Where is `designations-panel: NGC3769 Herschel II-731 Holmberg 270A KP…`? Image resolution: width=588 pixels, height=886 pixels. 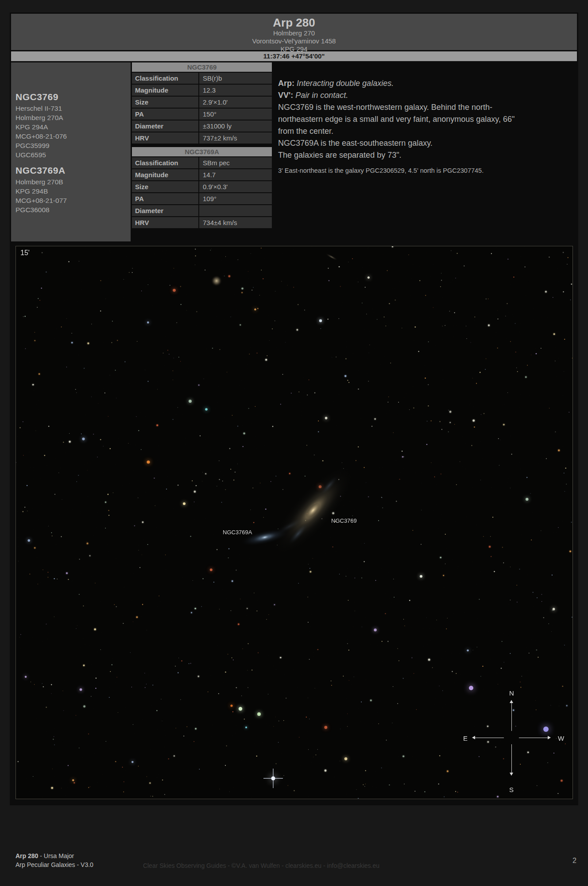
designations-panel: NGC3769 Herschel II-731 Holmberg 270A KP… is located at coordinates (71, 152).